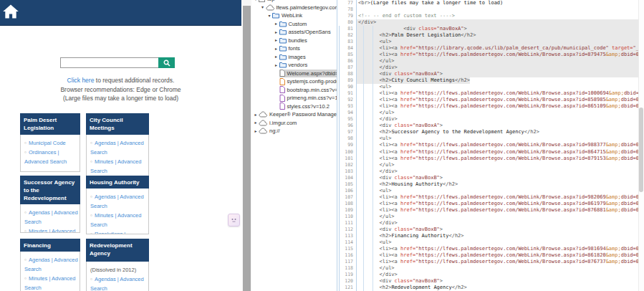 This screenshot has width=644, height=291. Describe the element at coordinates (294, 131) in the screenshot. I see `tree-row: ▸ng://` at that location.